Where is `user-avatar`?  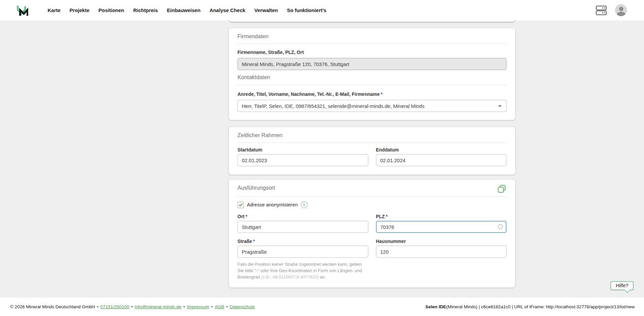 user-avatar is located at coordinates (621, 10).